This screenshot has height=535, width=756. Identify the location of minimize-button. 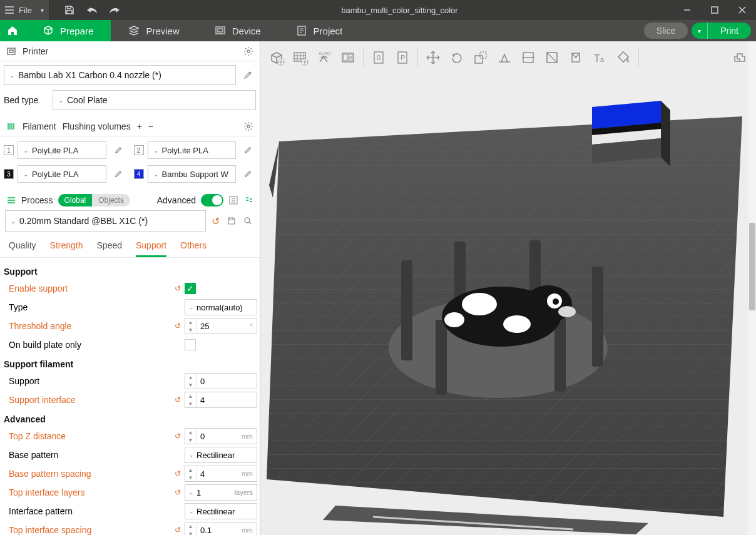
(687, 10).